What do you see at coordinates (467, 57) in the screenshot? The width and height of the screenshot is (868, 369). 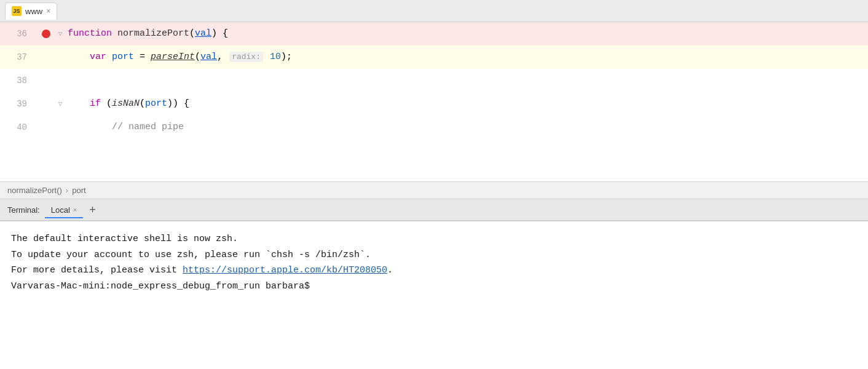 I see `code-content-37: var port = parseInt(val, radix: 10);` at bounding box center [467, 57].